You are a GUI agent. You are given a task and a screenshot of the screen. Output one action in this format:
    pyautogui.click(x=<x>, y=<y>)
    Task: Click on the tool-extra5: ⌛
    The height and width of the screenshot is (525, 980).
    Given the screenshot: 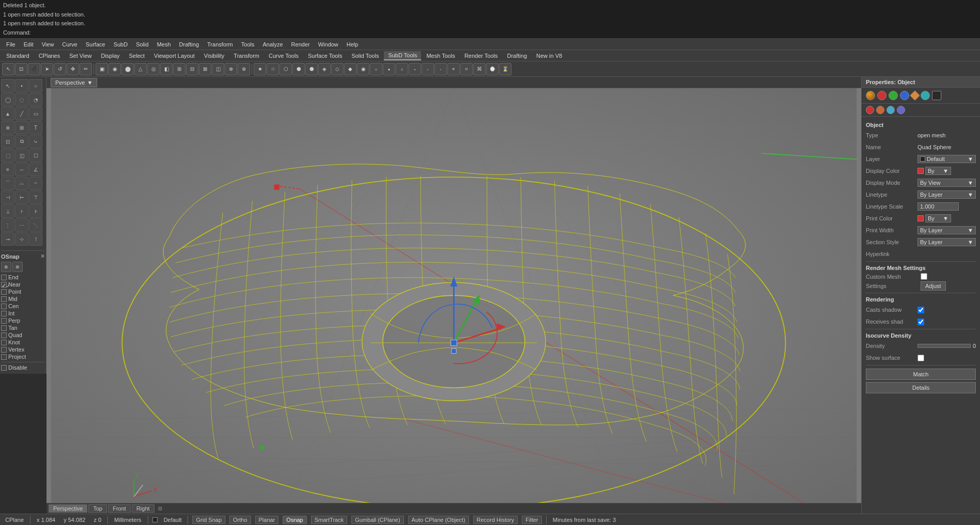 What is the action you would take?
    pyautogui.click(x=505, y=69)
    